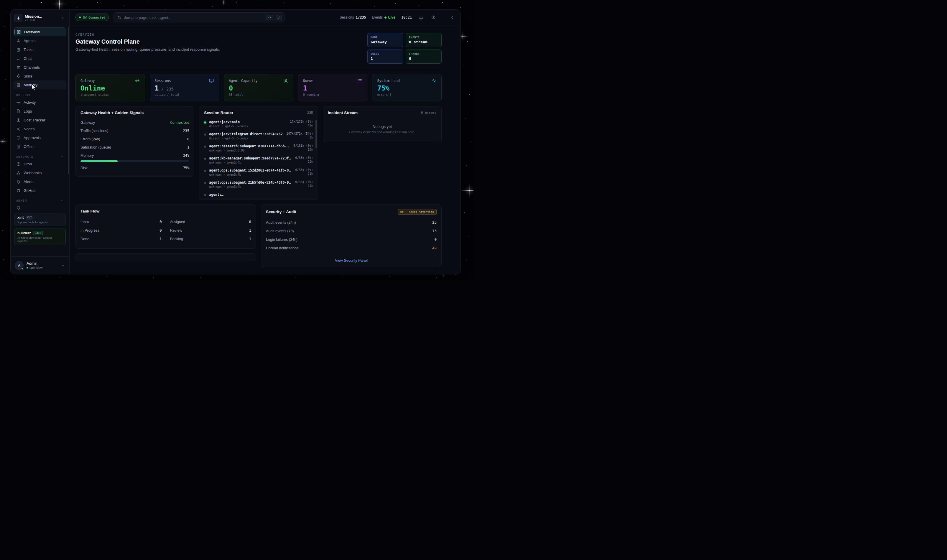 This screenshot has height=560, width=947. I want to click on stat-card-gateway: Gateway Online transport status, so click(110, 88).